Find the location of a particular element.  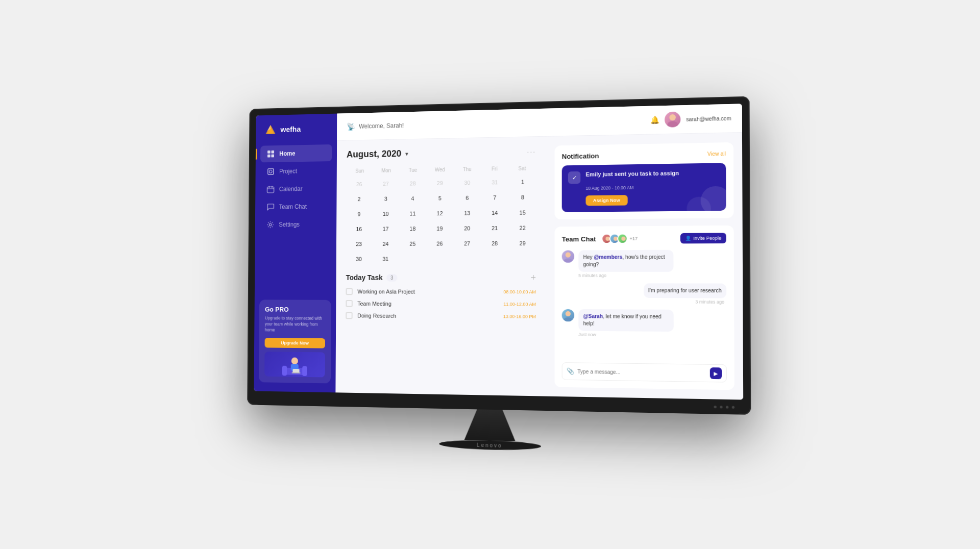

calendar-day: 22 is located at coordinates (523, 228).